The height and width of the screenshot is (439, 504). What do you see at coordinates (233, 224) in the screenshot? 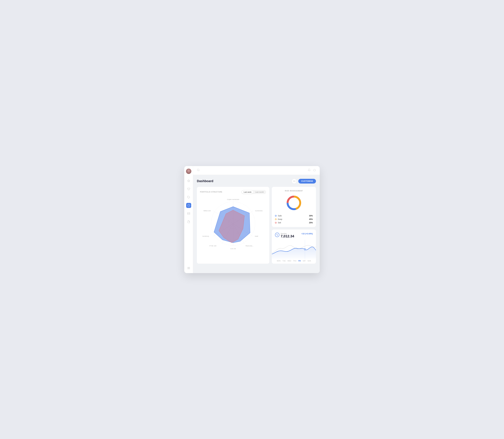
I see `radar-chart: Crypto currencies Currencies Gold Real e…` at bounding box center [233, 224].